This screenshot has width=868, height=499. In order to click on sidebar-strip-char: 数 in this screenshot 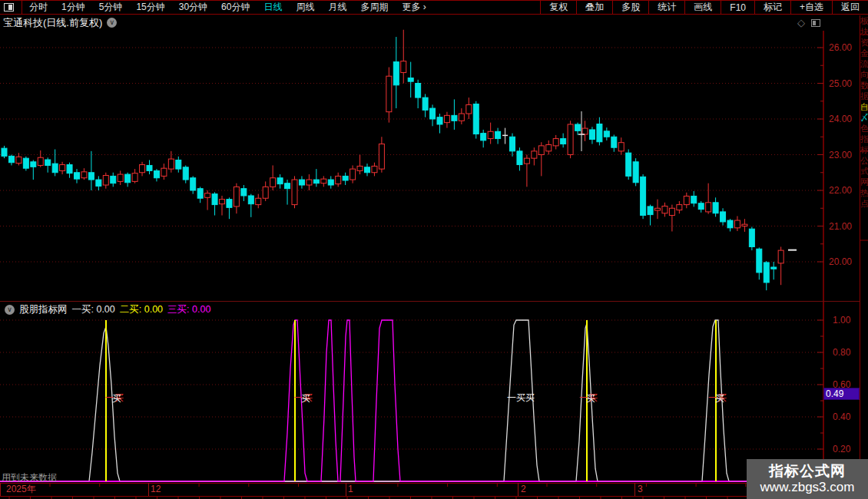, I will do `click(864, 85)`.